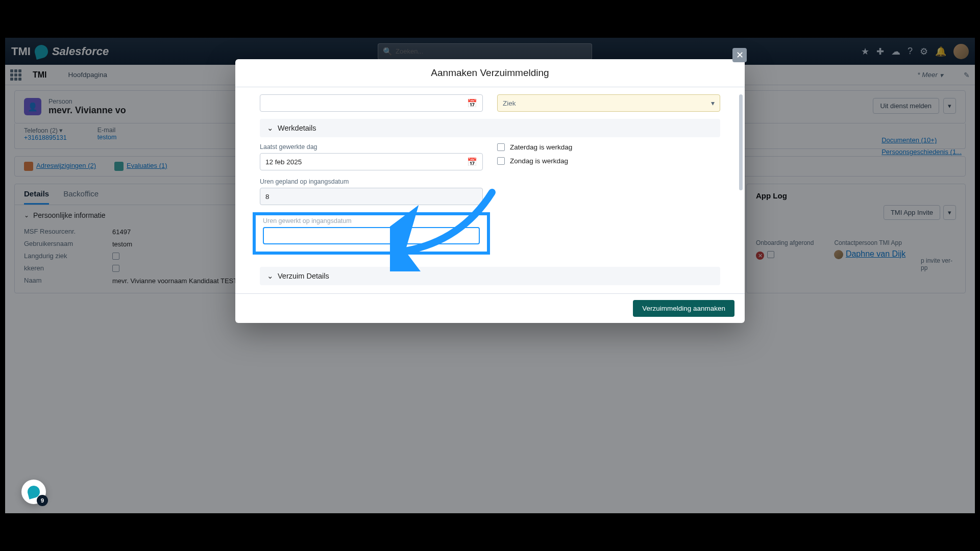 The image size is (980, 551). What do you see at coordinates (684, 308) in the screenshot?
I see `submit-button: Verzuimmelding aanmaken` at bounding box center [684, 308].